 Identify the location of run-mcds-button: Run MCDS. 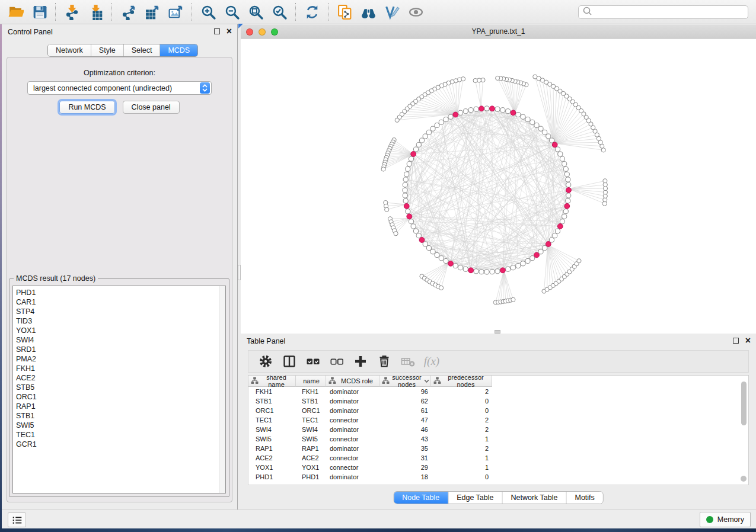
(87, 107).